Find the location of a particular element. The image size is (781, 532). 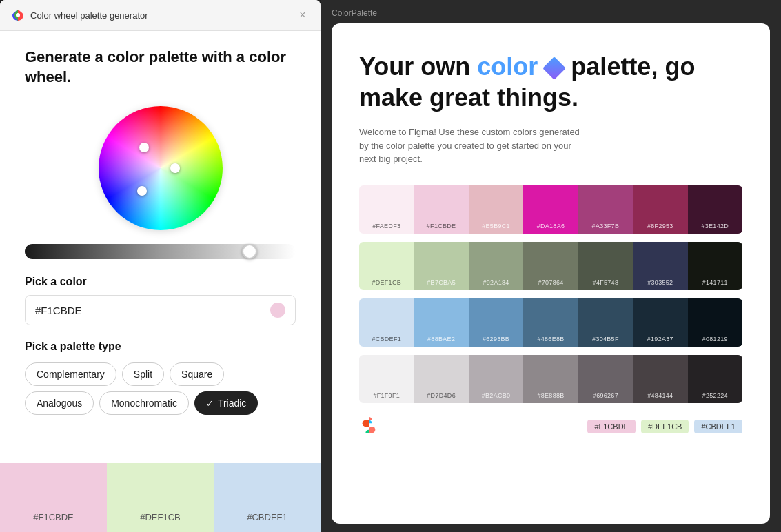

footer-color-badge: #DEF1CB is located at coordinates (665, 427).